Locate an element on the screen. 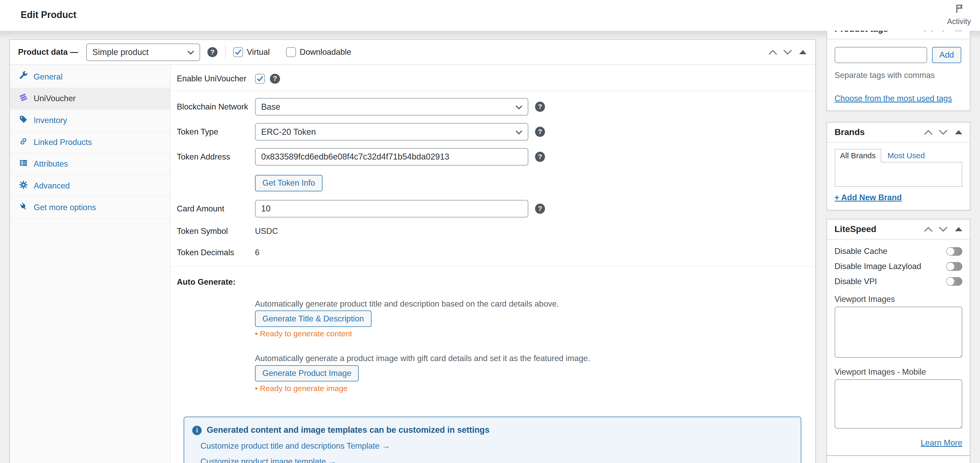 The width and height of the screenshot is (980, 463). disable-lazyload-toggle is located at coordinates (954, 267).